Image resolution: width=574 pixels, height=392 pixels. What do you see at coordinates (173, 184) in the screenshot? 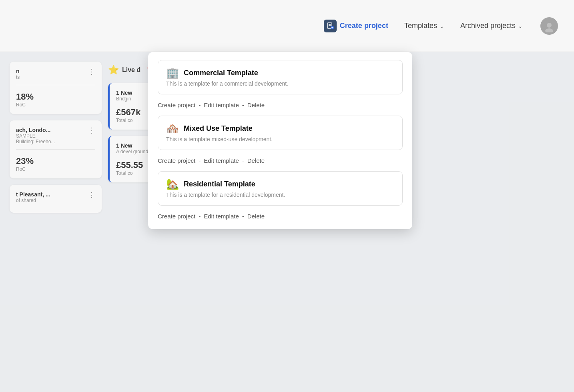
I see `residential-template-icon: 🏡` at bounding box center [173, 184].